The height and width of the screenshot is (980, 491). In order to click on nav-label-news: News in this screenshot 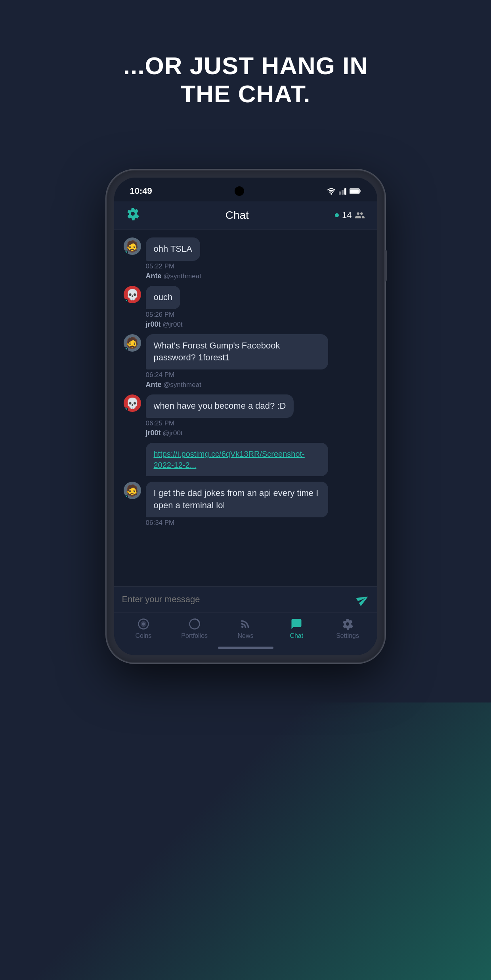, I will do `click(245, 636)`.